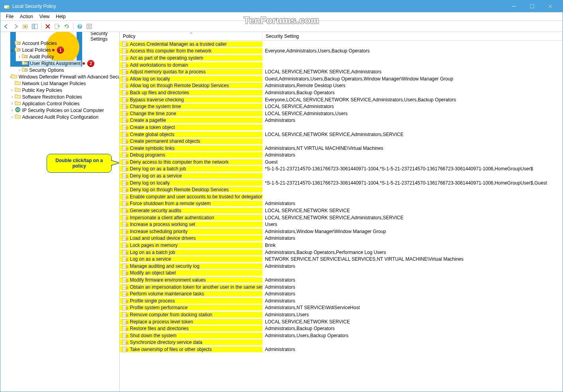 The image size is (563, 392). Describe the element at coordinates (60, 50) in the screenshot. I see `tree-item: ⌄Local Policies1` at that location.